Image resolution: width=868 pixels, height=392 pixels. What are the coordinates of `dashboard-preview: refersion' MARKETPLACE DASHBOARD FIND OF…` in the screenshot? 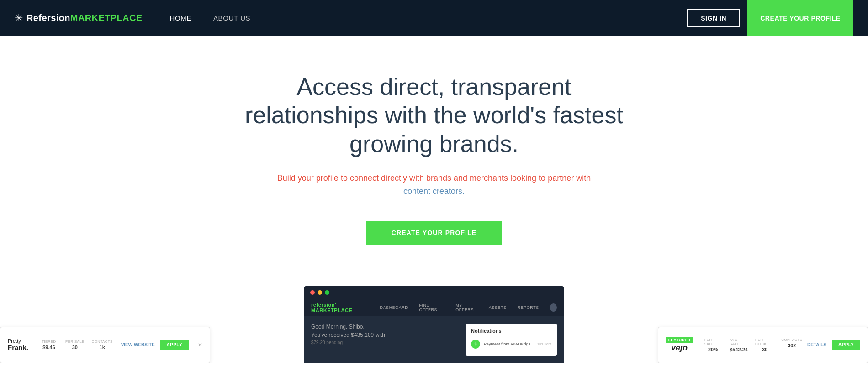 It's located at (434, 324).